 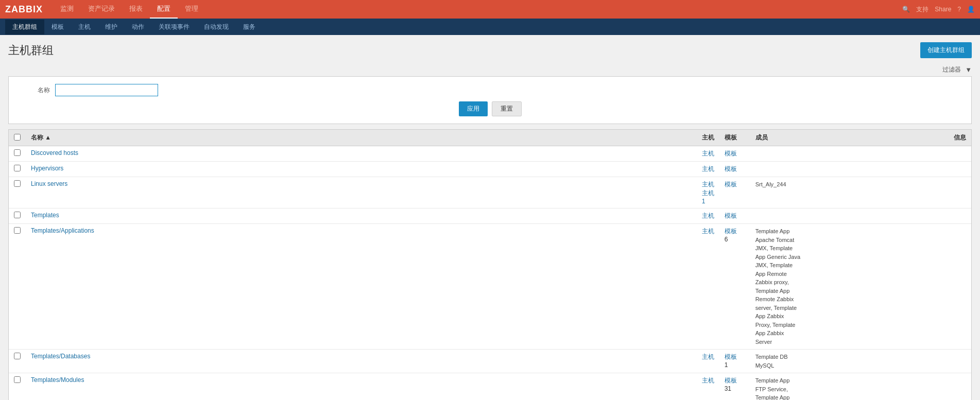 I want to click on subnav-maintenance: 维护, so click(x=111, y=27).